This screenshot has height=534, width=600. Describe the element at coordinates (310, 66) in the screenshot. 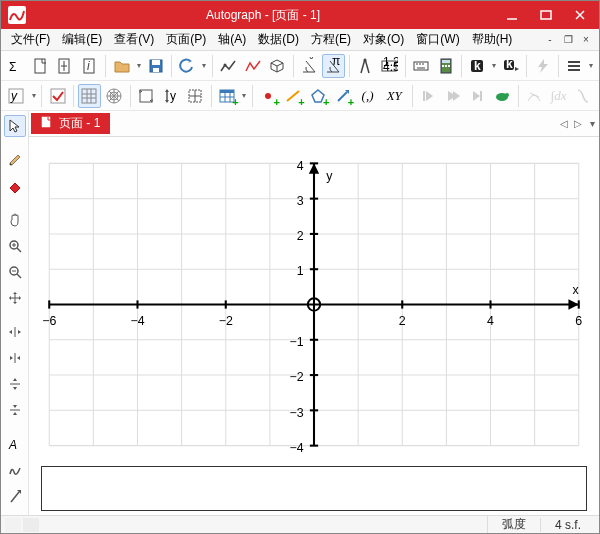

I see `angle-deg-button: °` at that location.